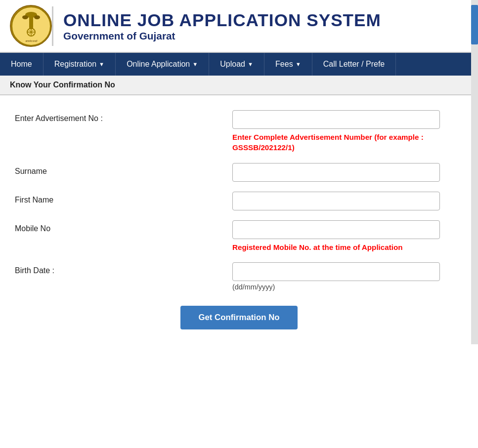 Image resolution: width=478 pixels, height=448 pixels. I want to click on adv-no-hint: Enter Complete Advertisement Number (for…, so click(336, 142).